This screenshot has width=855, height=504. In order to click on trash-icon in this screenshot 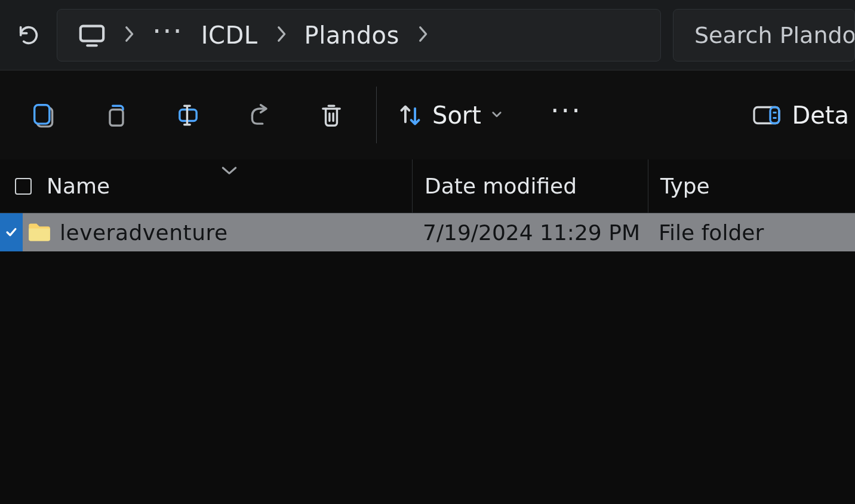, I will do `click(331, 115)`.